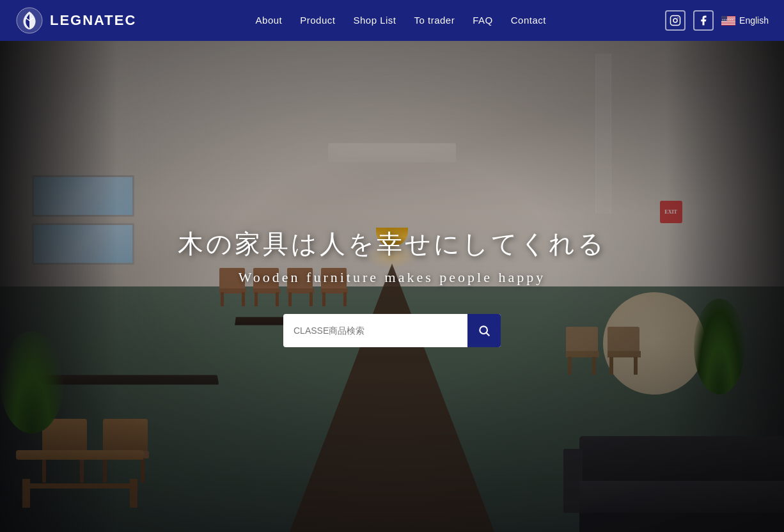 This screenshot has width=784, height=532. Describe the element at coordinates (483, 20) in the screenshot. I see `nav-faq: FAQ` at that location.